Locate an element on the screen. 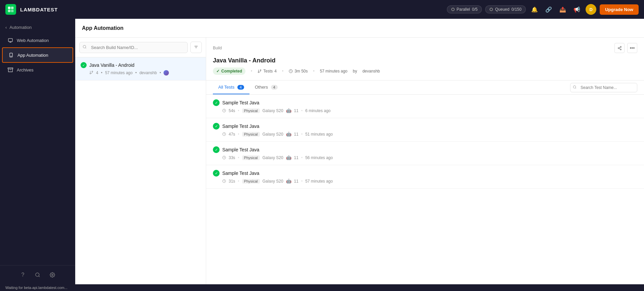  content-header: App Automation is located at coordinates (360, 28).